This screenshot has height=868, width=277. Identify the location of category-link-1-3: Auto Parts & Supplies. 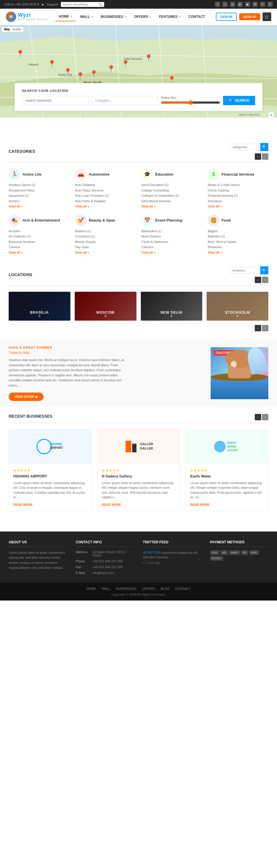
(105, 201).